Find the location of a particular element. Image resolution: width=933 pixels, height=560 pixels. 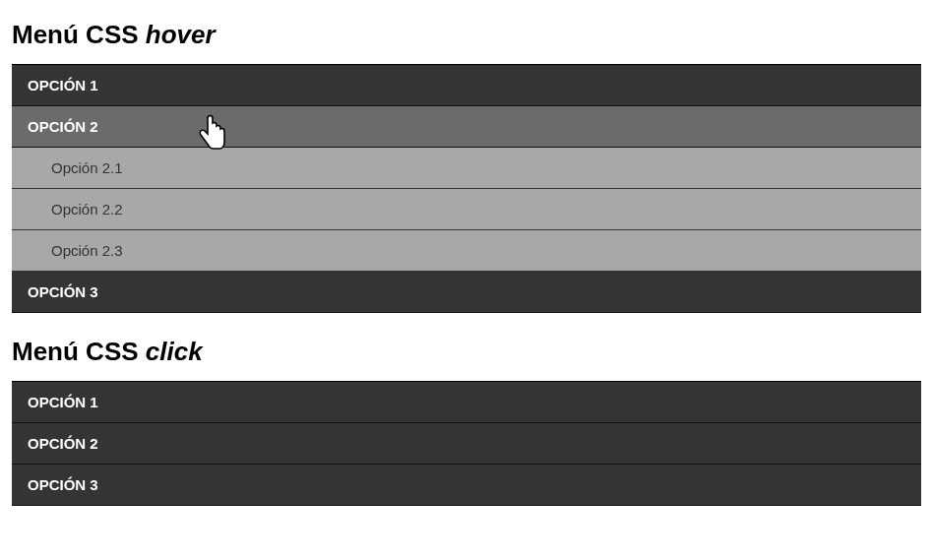

menu-hover-item-1: OPCIÓN 1 is located at coordinates (466, 86).